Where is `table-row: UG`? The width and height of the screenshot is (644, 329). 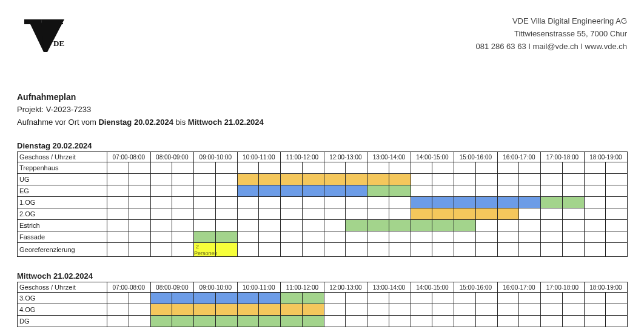
table-row: UG is located at coordinates (323, 179).